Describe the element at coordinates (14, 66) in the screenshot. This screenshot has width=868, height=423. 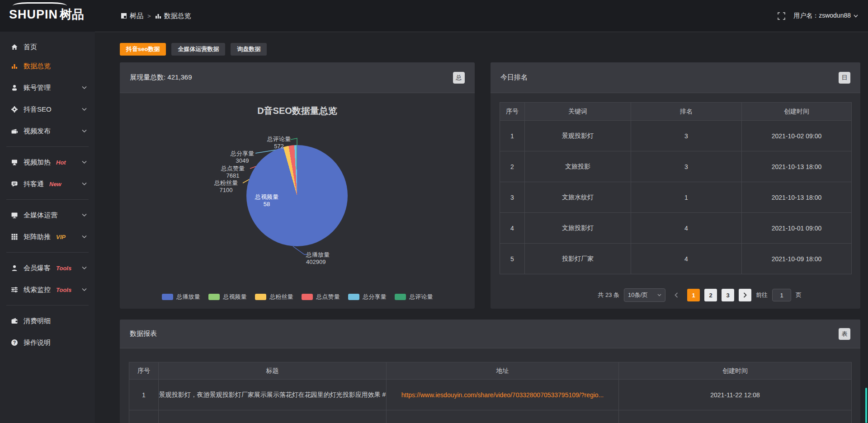
I see `bar-chart-icon` at that location.